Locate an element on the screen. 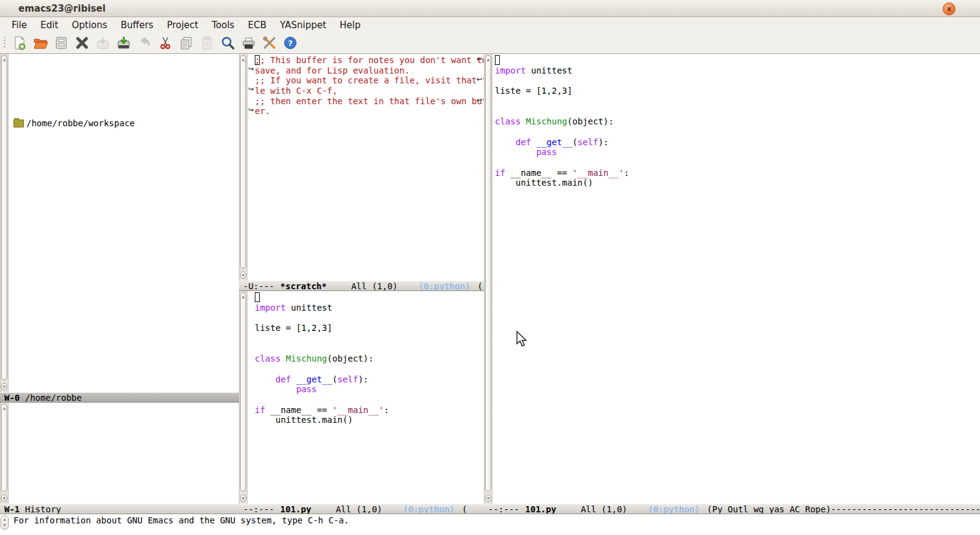  echo-area: ▲▼ For information about GNU Emacs and t… is located at coordinates (490, 525).